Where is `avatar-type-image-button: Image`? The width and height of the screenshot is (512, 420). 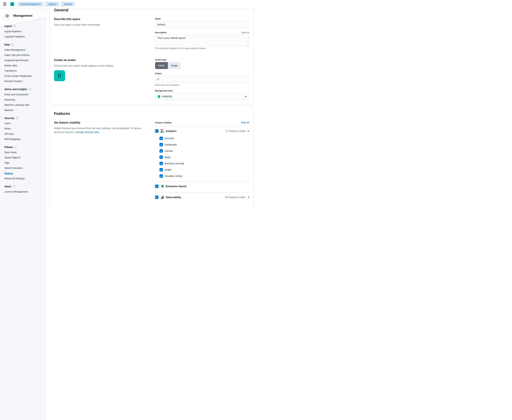
avatar-type-image-button: Image is located at coordinates (174, 65).